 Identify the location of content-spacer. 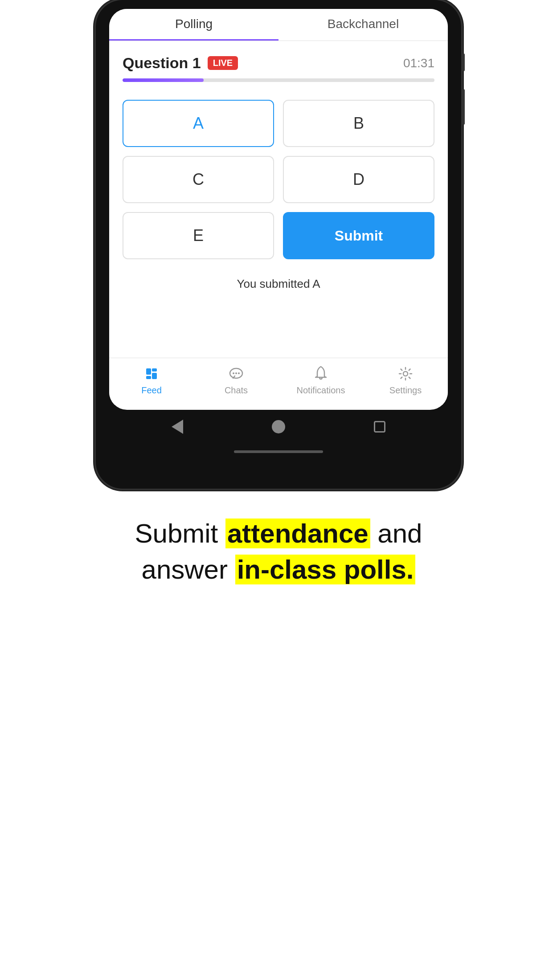
(278, 331).